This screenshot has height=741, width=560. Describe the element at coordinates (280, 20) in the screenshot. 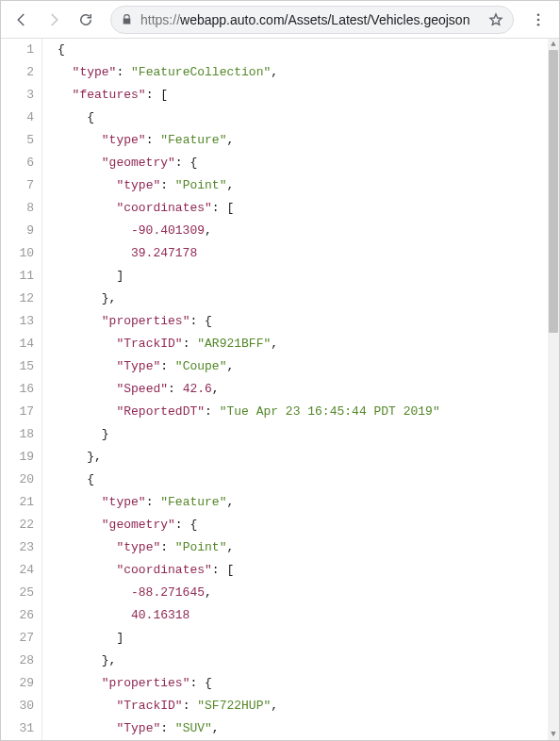

I see `browser-toolbar: https://webapp.auto.com/Assets/Latest/Ve…` at that location.